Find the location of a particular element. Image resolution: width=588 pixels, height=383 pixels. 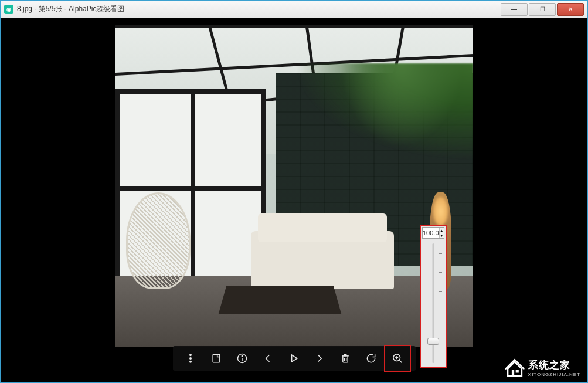

zoom-in-icon is located at coordinates (397, 358).